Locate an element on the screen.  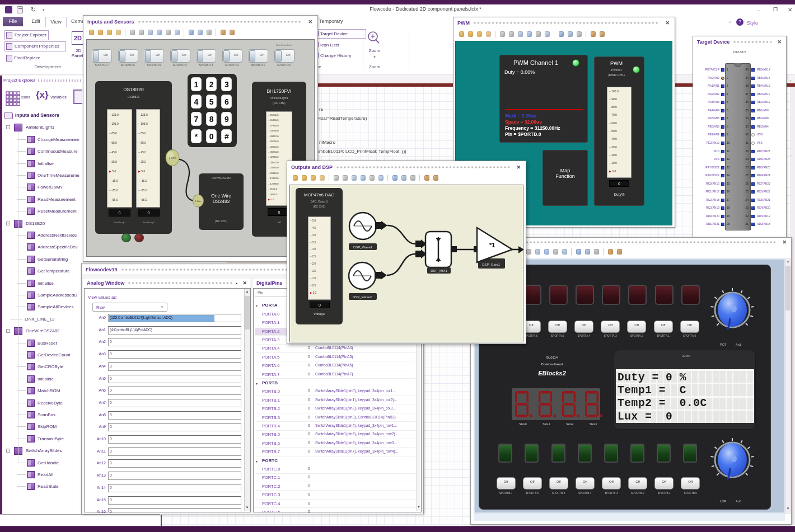
svg-text: DSP_Wave1 is located at coordinates (363, 247).